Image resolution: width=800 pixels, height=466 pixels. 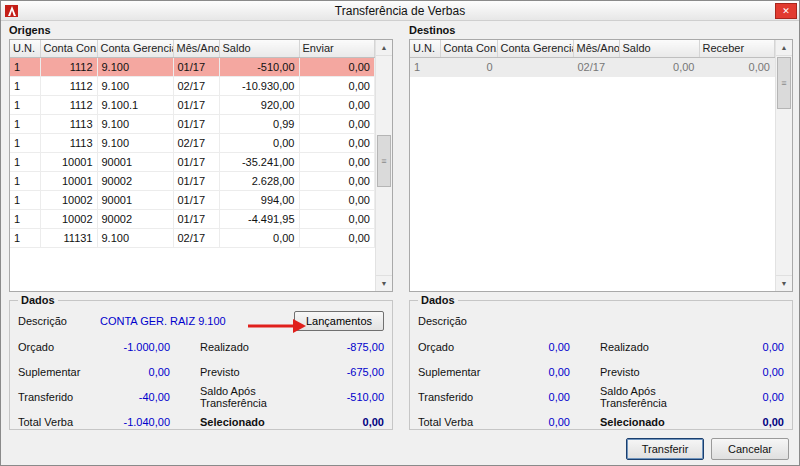 What do you see at coordinates (259, 124) in the screenshot?
I see `cell-saldo: 0,99` at bounding box center [259, 124].